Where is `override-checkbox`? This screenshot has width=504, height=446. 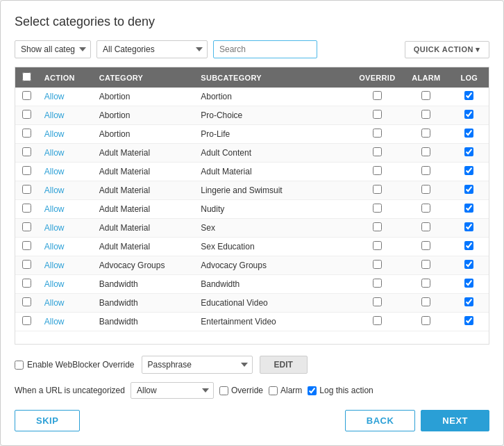
override-checkbox is located at coordinates (224, 390).